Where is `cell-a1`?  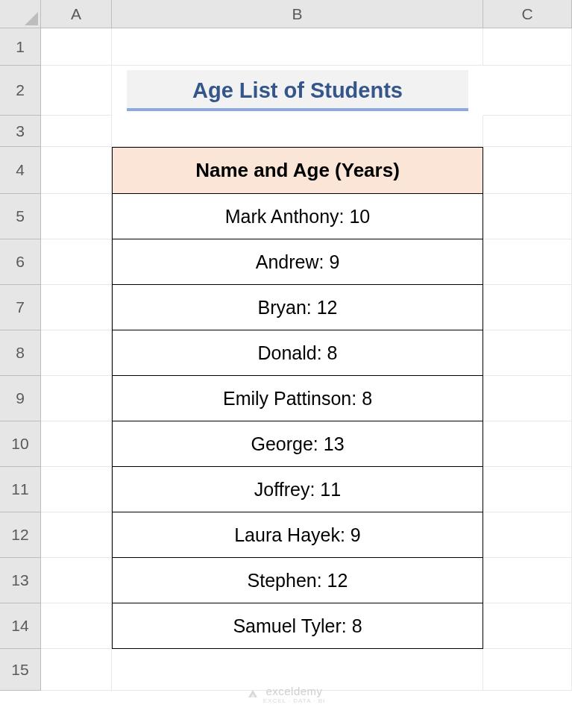
cell-a1 is located at coordinates (76, 47).